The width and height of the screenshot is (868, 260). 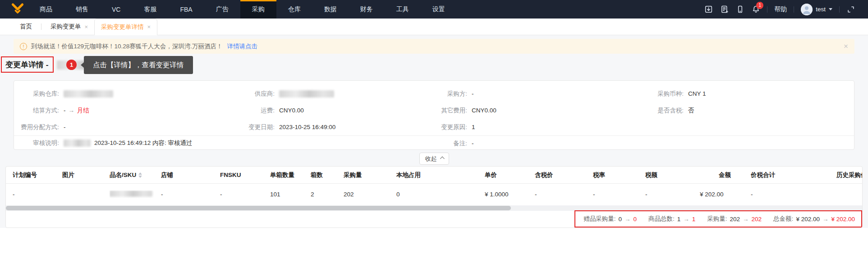 I want to click on field-change-date: 变更日期: 2023-10-25 16:49:00, so click(x=337, y=127).